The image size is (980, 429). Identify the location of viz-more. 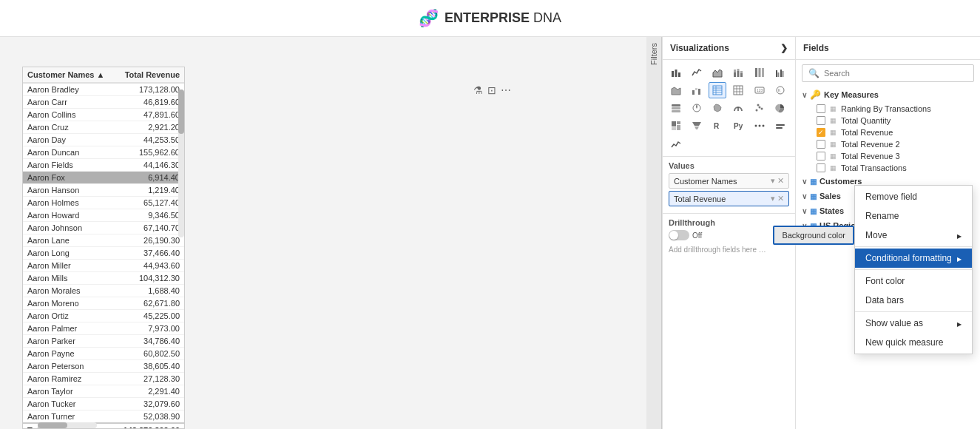
(760, 126).